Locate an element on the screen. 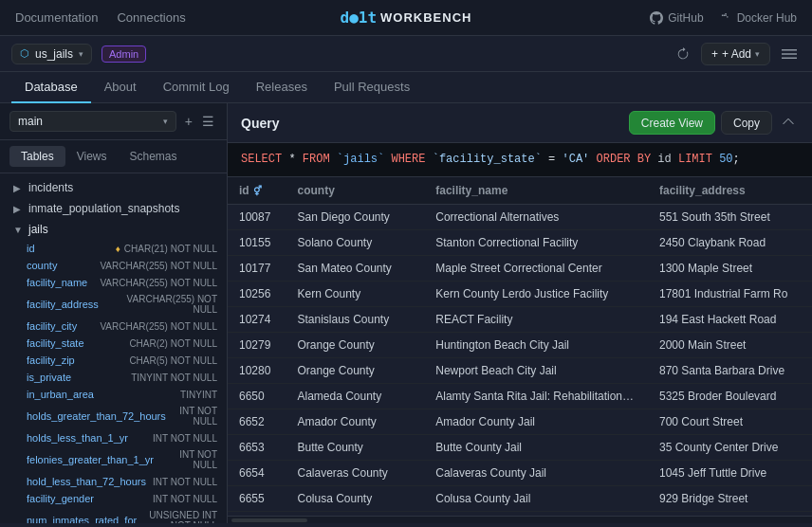 The width and height of the screenshot is (812, 527). field-row: holds_greater_than_72_hours INT NOT NULL is located at coordinates (114, 416).